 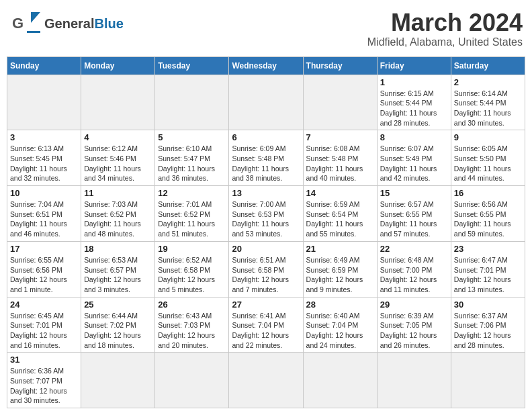 What do you see at coordinates (340, 214) in the screenshot?
I see `calendar-cell: 14Sunrise: 6:59 AMSunset: 6:54 PMDayligh…` at bounding box center [340, 214].